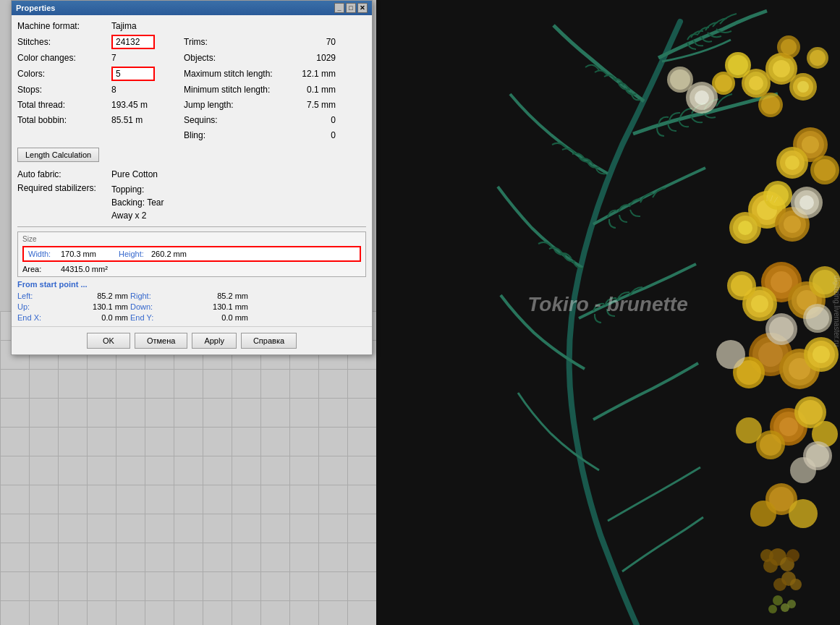 The width and height of the screenshot is (840, 625). What do you see at coordinates (133, 42) in the screenshot?
I see `stitches-value: 24132` at bounding box center [133, 42].